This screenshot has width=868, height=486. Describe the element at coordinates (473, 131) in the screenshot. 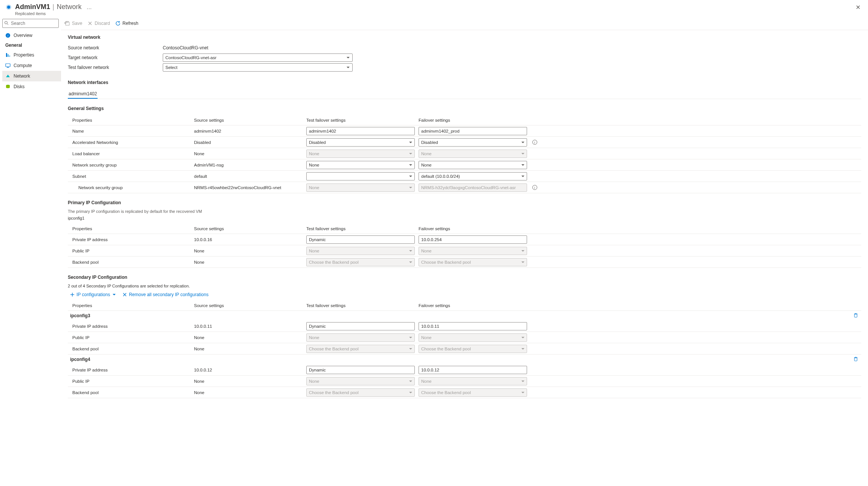

I see `fo-name-input: adminvm1402_prod` at that location.